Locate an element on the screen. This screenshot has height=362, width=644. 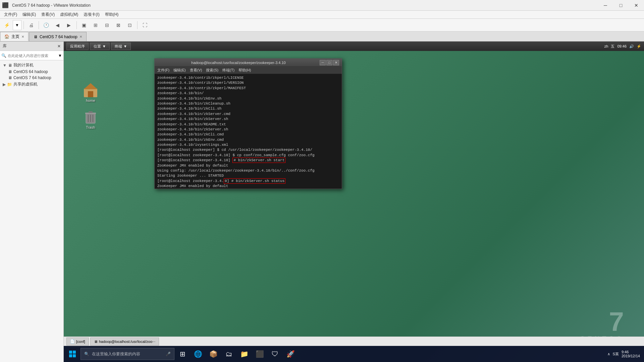
taskbar-app-terminal-icon: 🖥 is located at coordinates (96, 342).